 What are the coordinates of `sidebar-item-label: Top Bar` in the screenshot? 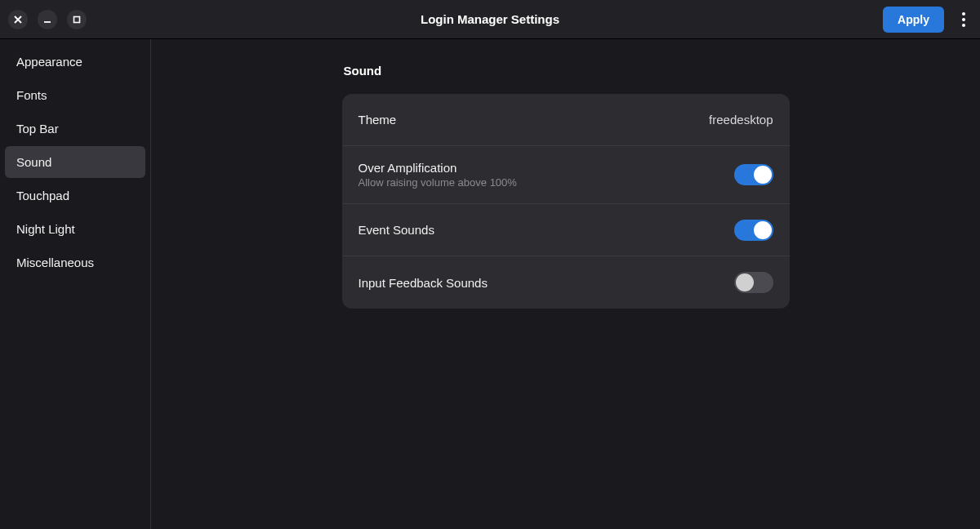 It's located at (38, 129).